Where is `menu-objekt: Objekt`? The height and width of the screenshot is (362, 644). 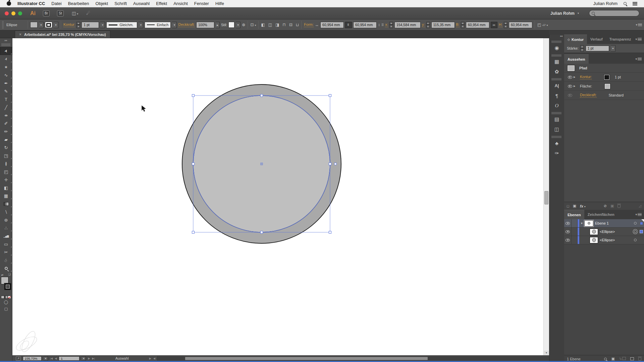
menu-objekt: Objekt is located at coordinates (102, 3).